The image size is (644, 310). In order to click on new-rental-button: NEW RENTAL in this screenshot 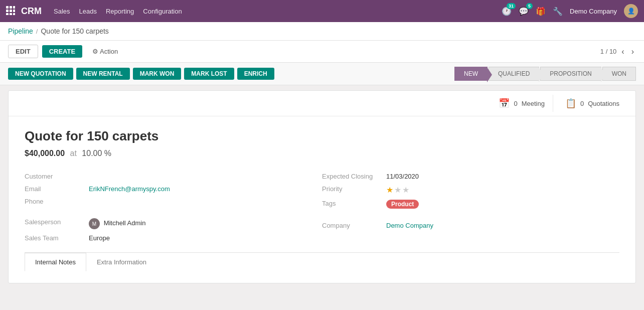, I will do `click(103, 74)`.